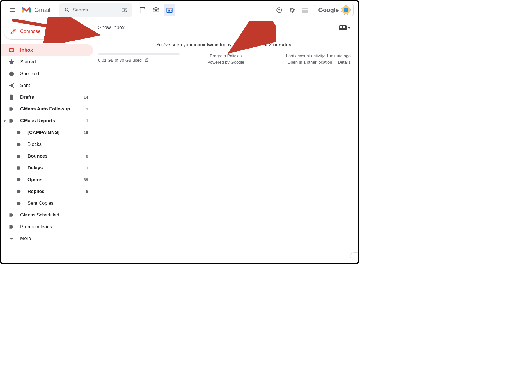 Image resolution: width=532 pixels, height=392 pixels. What do you see at coordinates (47, 192) in the screenshot?
I see `nav-replies: Replies 5` at bounding box center [47, 192].